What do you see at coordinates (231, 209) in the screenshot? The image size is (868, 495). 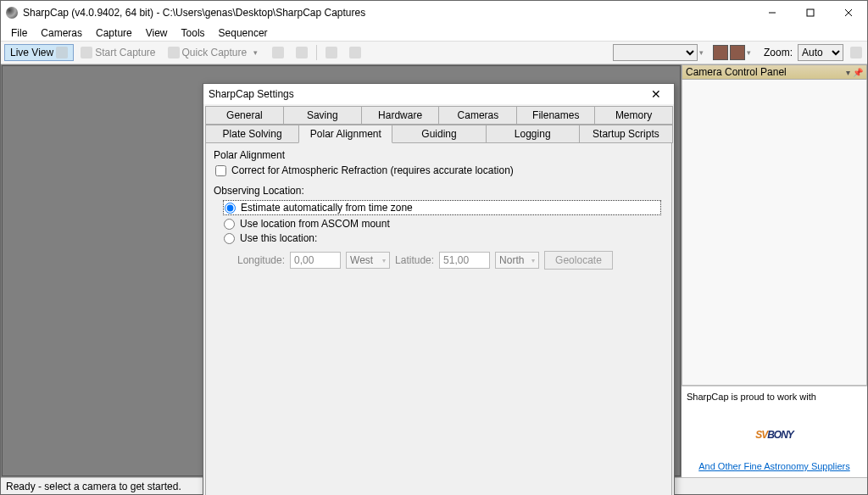 I see `radio-estimate` at bounding box center [231, 209].